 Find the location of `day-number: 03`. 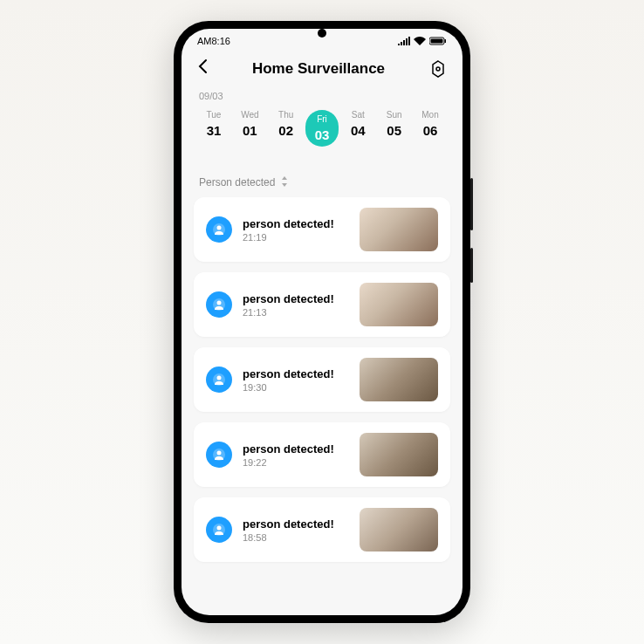

day-number: 03 is located at coordinates (323, 134).